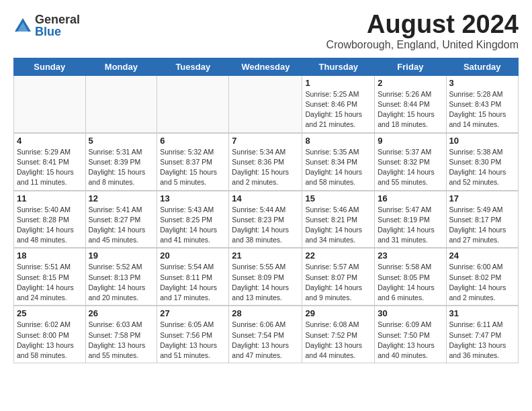 This screenshot has height=411, width=532. Describe the element at coordinates (482, 313) in the screenshot. I see `day-number: 31` at that location.